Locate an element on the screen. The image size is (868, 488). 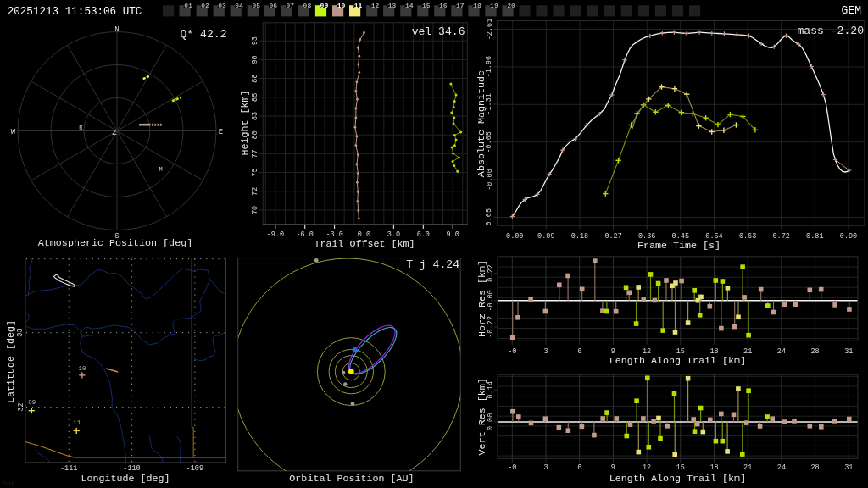
svg-text: 72 is located at coordinates (255, 191).